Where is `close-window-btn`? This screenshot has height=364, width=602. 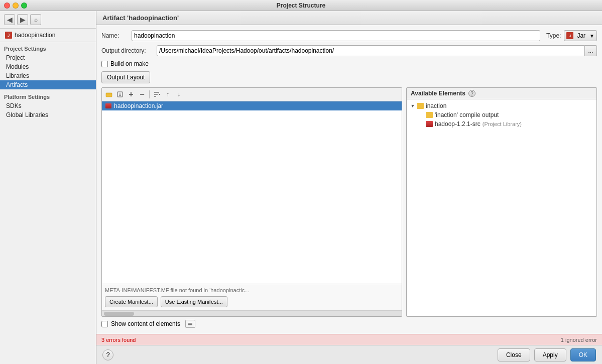
close-window-btn is located at coordinates (7, 6).